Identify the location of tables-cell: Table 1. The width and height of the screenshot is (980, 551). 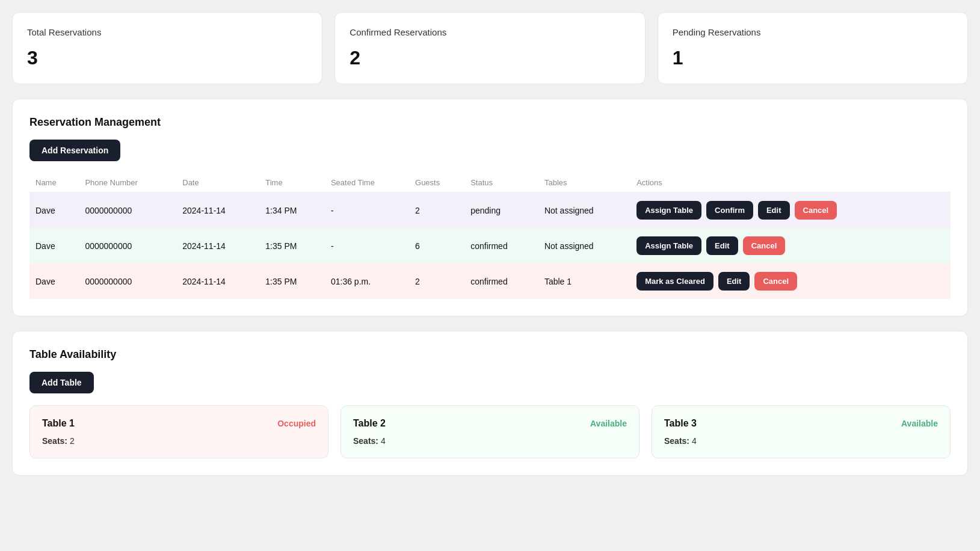
(585, 282).